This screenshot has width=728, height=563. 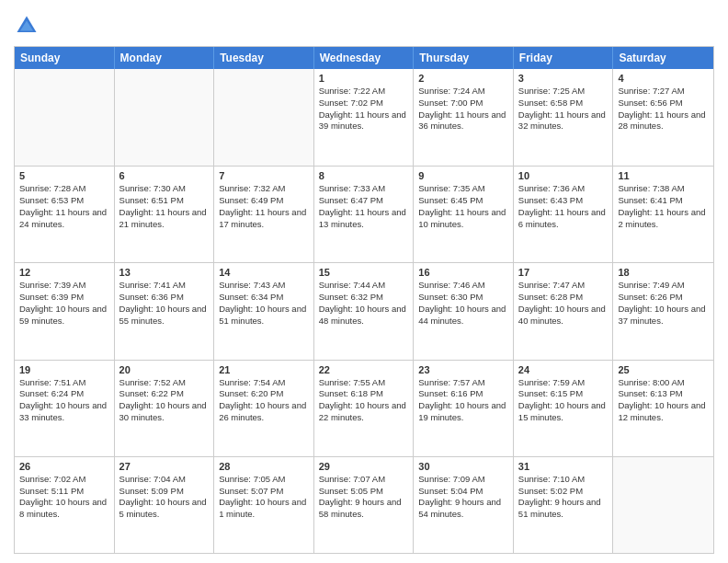 I want to click on header-day-wednesday: Wednesday, so click(x=364, y=58).